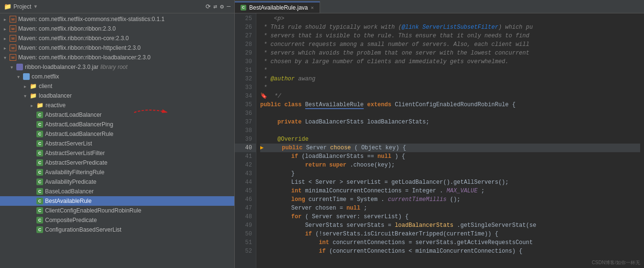  What do you see at coordinates (396, 148) in the screenshot?
I see `code-text-40e: key) {` at bounding box center [396, 148].